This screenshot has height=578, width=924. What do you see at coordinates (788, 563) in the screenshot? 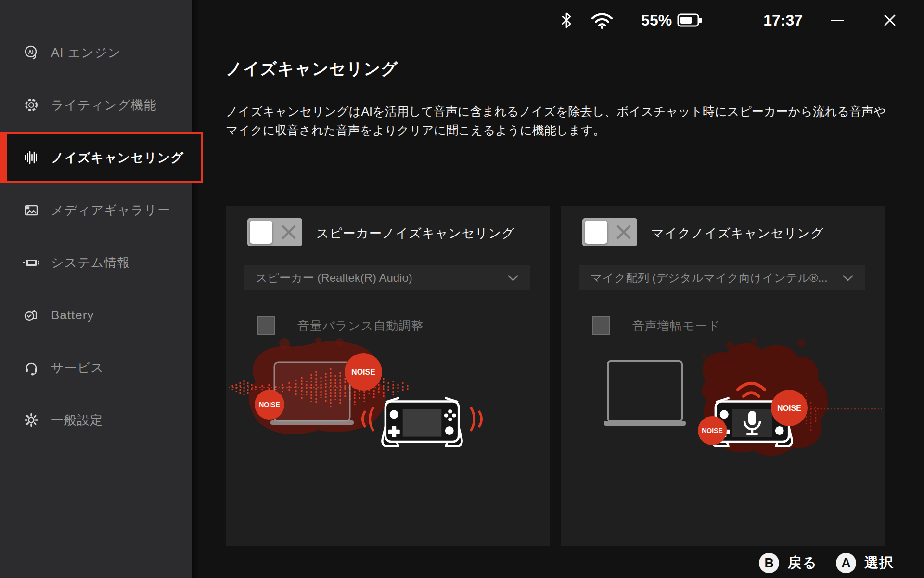
I see `hint-back: B 戻る` at bounding box center [788, 563].